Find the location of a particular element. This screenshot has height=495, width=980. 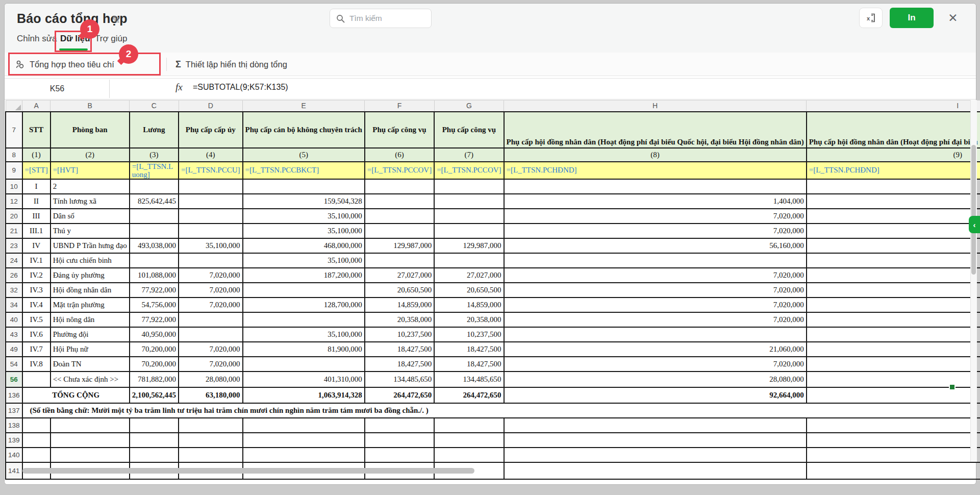

grid-cell-G10 is located at coordinates (469, 187).